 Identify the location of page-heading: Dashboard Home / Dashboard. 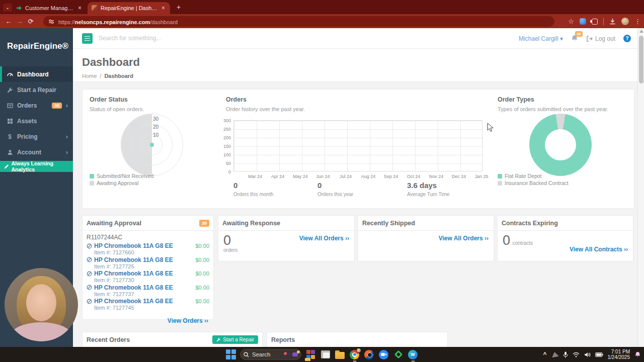
(358, 65).